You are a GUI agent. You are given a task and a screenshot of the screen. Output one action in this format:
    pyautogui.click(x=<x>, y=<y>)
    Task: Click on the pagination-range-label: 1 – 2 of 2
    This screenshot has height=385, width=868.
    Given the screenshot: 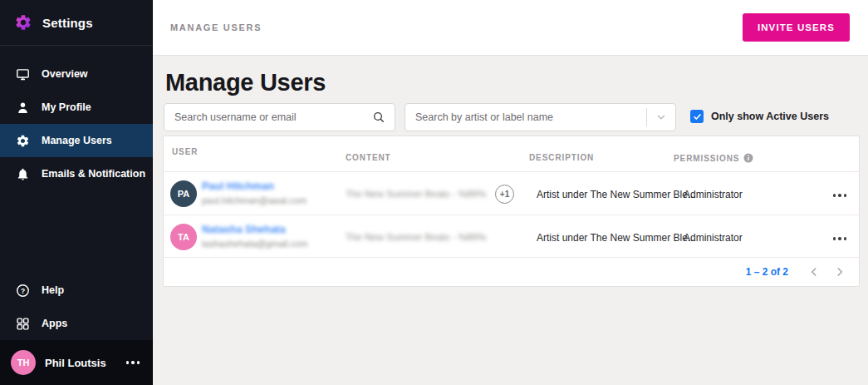 What is the action you would take?
    pyautogui.click(x=767, y=272)
    